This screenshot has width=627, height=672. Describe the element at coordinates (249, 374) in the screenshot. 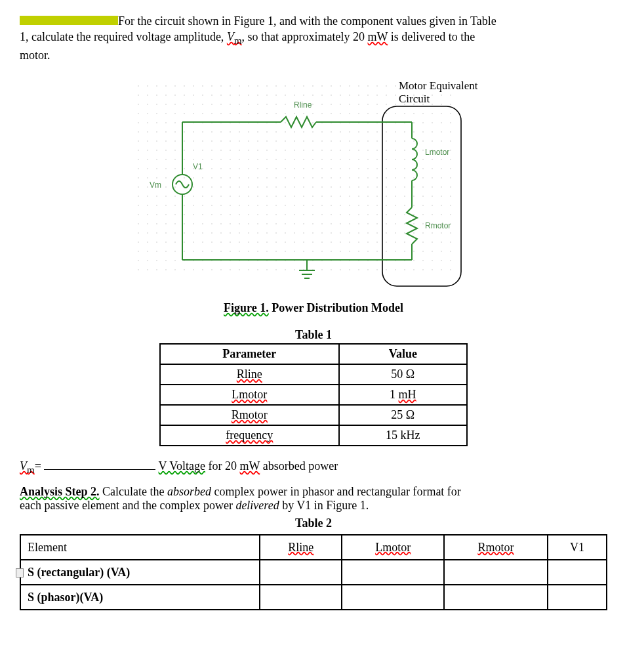

I see `t1-p0: Rline` at that location.